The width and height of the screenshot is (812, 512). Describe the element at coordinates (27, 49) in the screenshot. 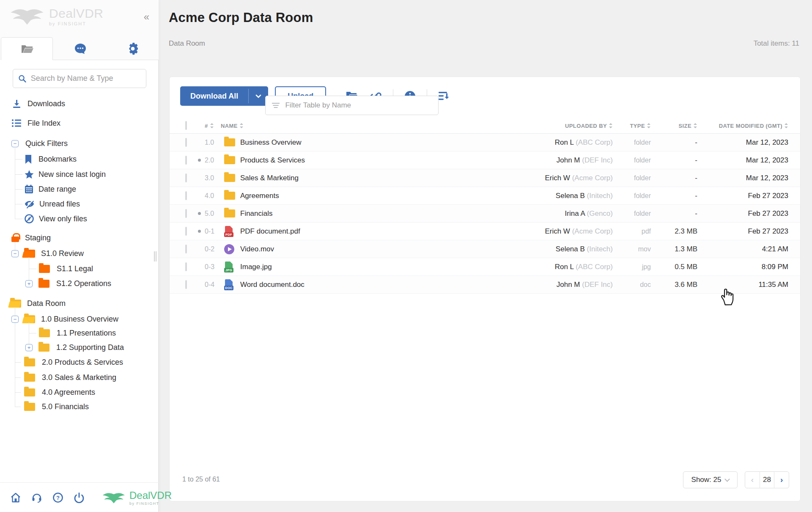

I see `tab-documents` at that location.